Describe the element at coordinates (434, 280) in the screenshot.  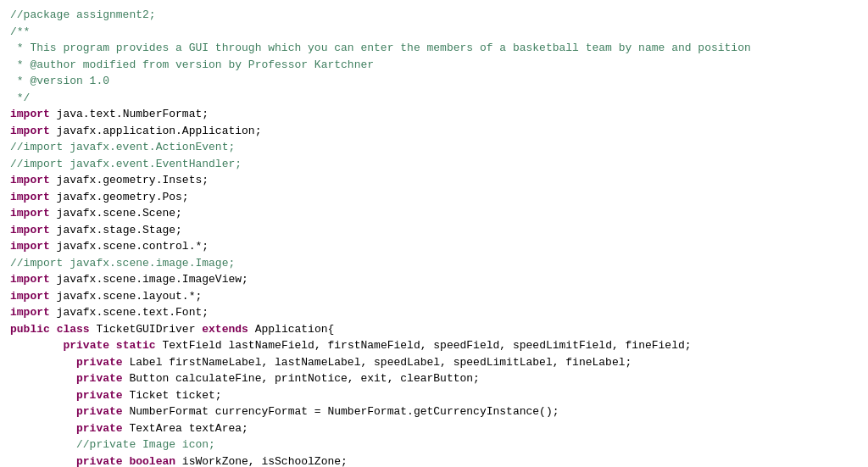
I see `code-line: import javafx.scene.image.ImageView;` at that location.